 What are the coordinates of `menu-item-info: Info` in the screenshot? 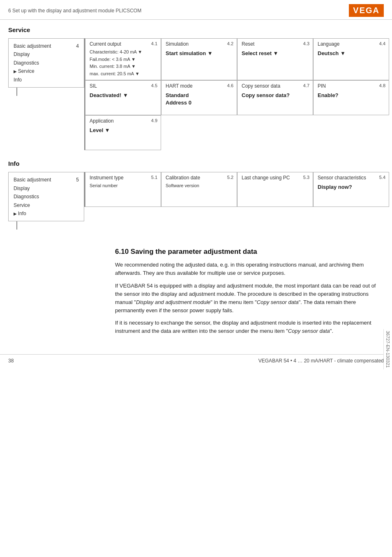 It's located at (46, 80).